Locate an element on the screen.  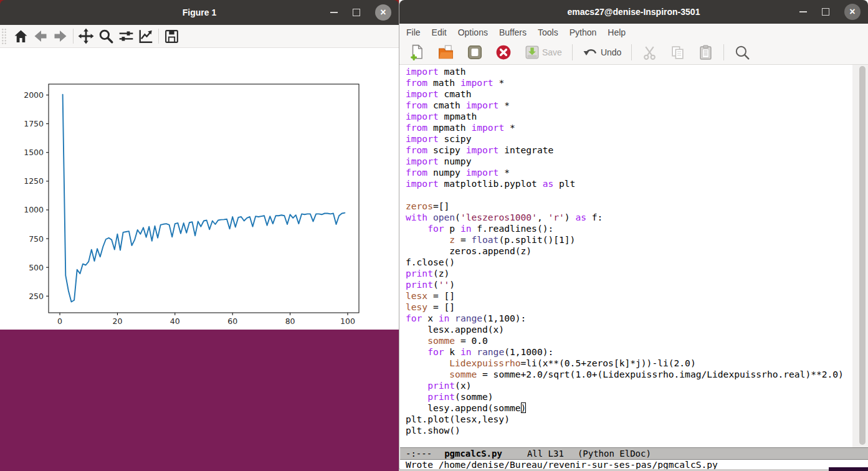
figure-window-controls: × is located at coordinates (361, 12).